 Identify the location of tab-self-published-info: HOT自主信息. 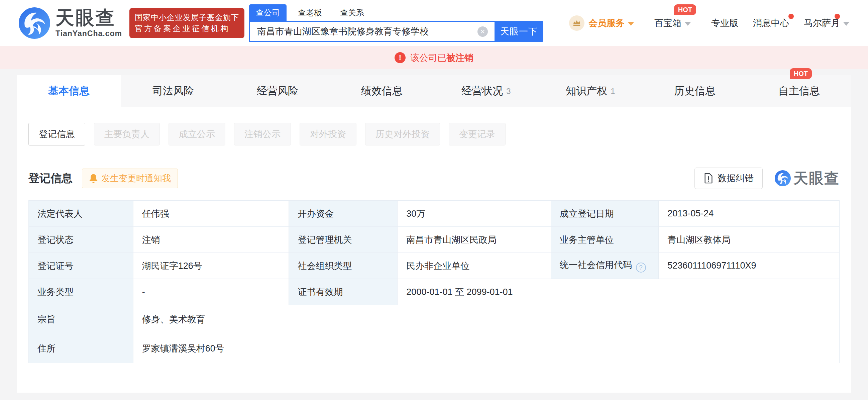
(799, 91).